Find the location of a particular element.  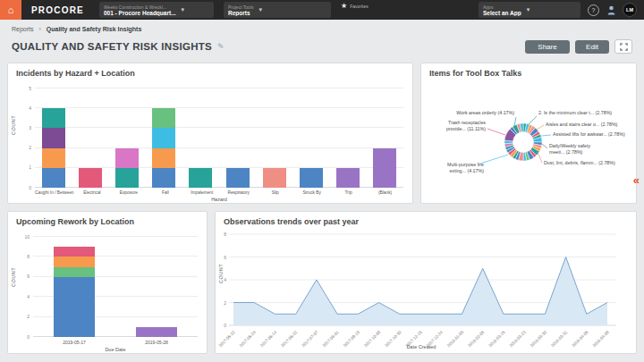

bar-Caught In / Between is located at coordinates (54, 138).